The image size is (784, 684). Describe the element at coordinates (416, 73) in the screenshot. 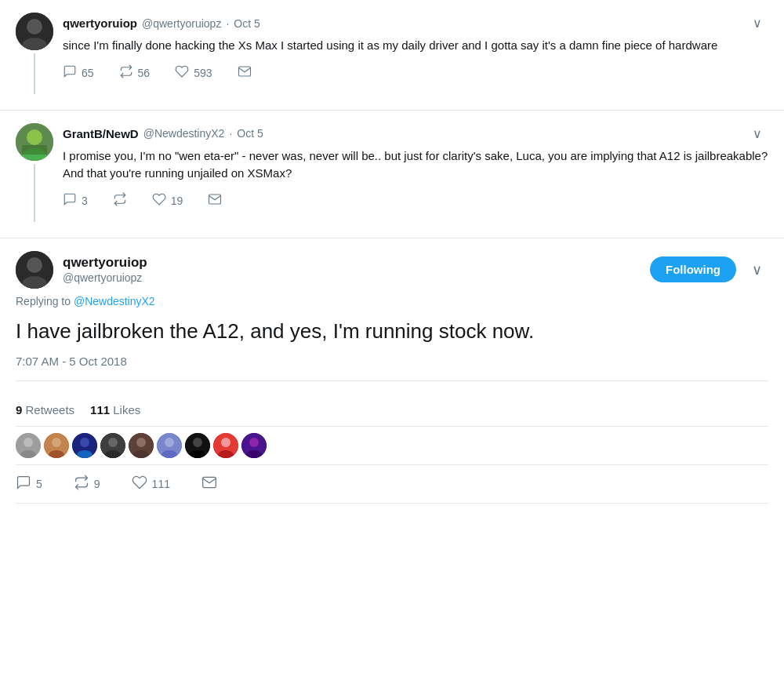

I see `tweet-1-actions: 65 56 593` at that location.